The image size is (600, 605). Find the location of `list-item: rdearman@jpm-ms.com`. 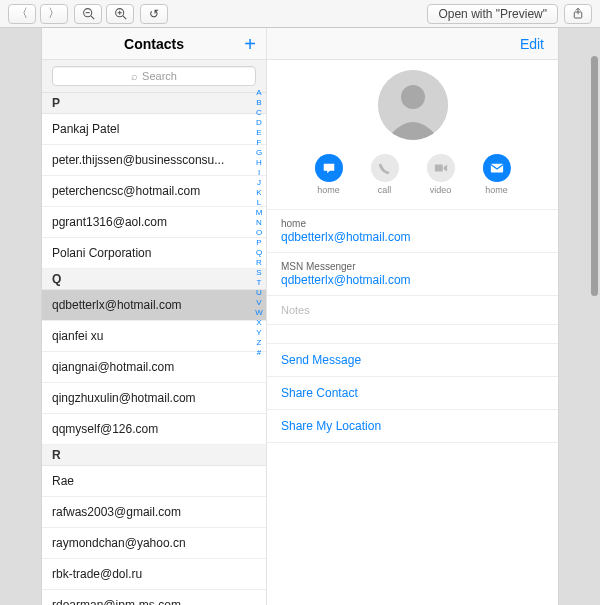

list-item: rdearman@jpm-ms.com is located at coordinates (154, 598).